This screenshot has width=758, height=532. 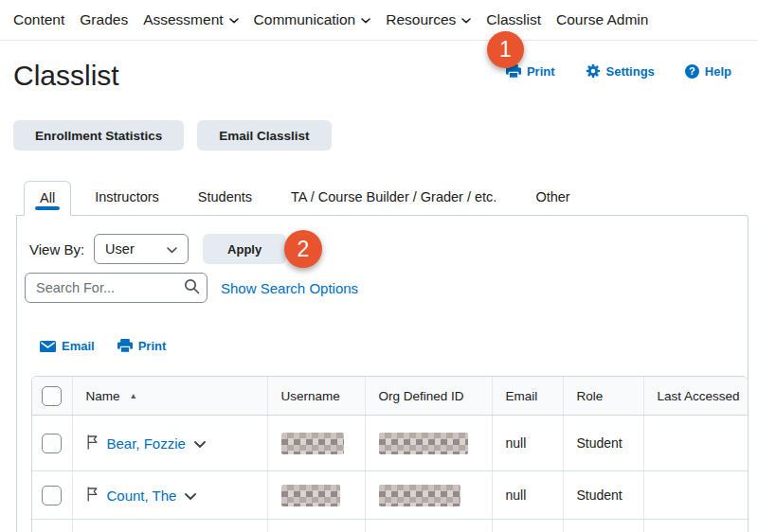 What do you see at coordinates (263, 135) in the screenshot?
I see `email-classlist-button: Email Classlist` at bounding box center [263, 135].